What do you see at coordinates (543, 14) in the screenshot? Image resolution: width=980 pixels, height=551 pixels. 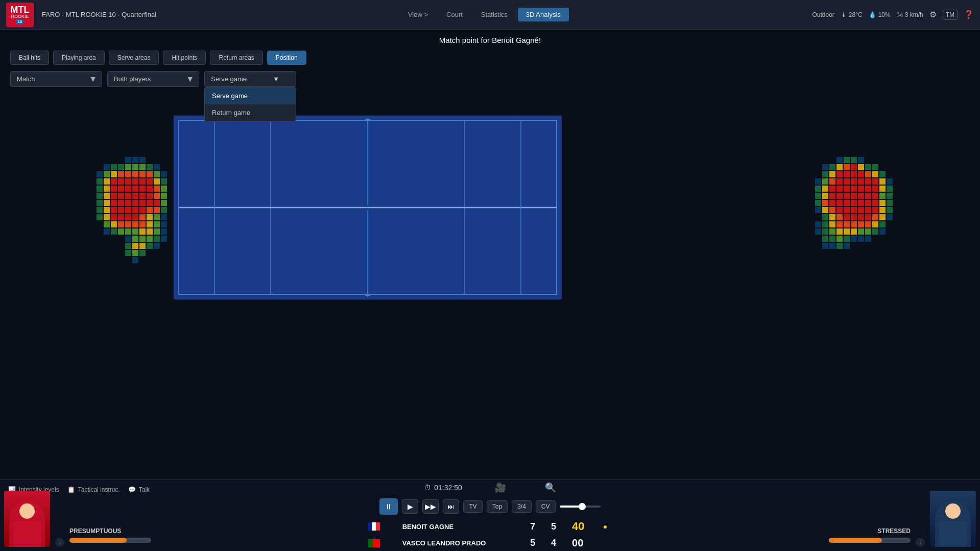 I see `nav-3d-analysis: 3D Analysis` at bounding box center [543, 14].